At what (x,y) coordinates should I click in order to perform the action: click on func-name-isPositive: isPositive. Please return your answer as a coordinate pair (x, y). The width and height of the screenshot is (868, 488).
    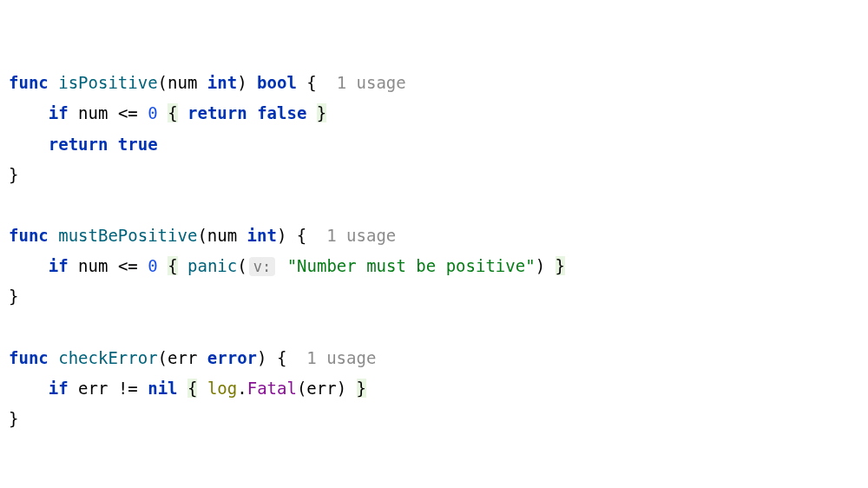
    Looking at the image, I should click on (108, 82).